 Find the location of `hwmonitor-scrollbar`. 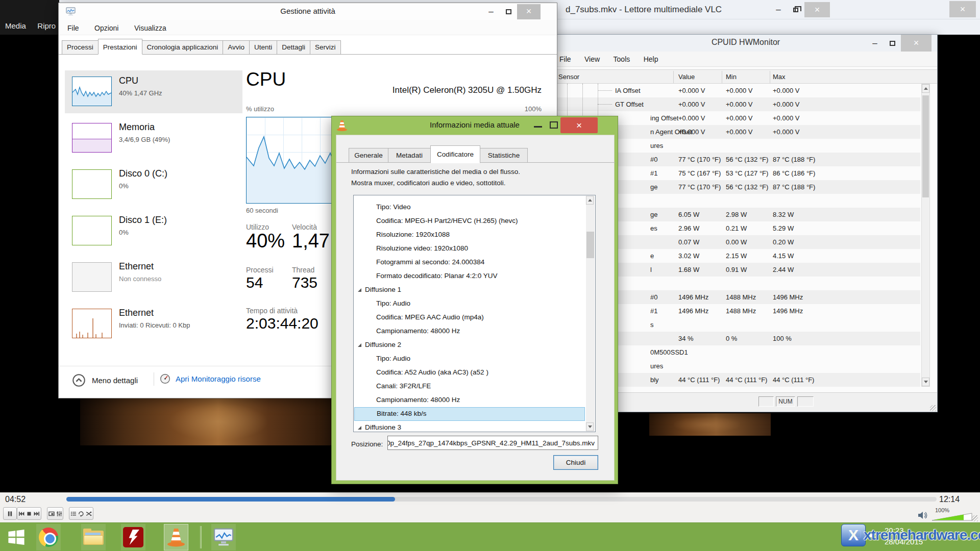

hwmonitor-scrollbar is located at coordinates (926, 235).